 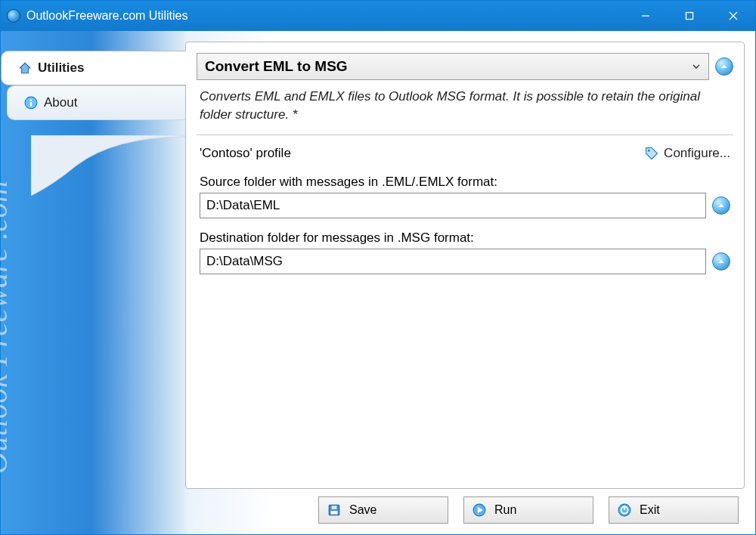 I want to click on close-button, so click(x=733, y=16).